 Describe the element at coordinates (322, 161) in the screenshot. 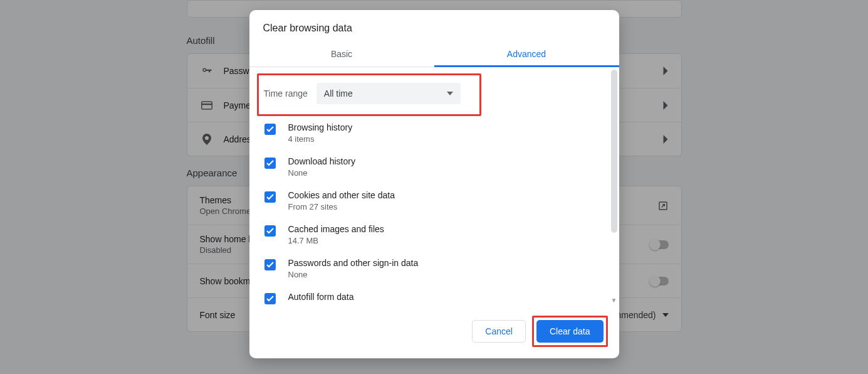

I see `data-item-label: Download history` at that location.